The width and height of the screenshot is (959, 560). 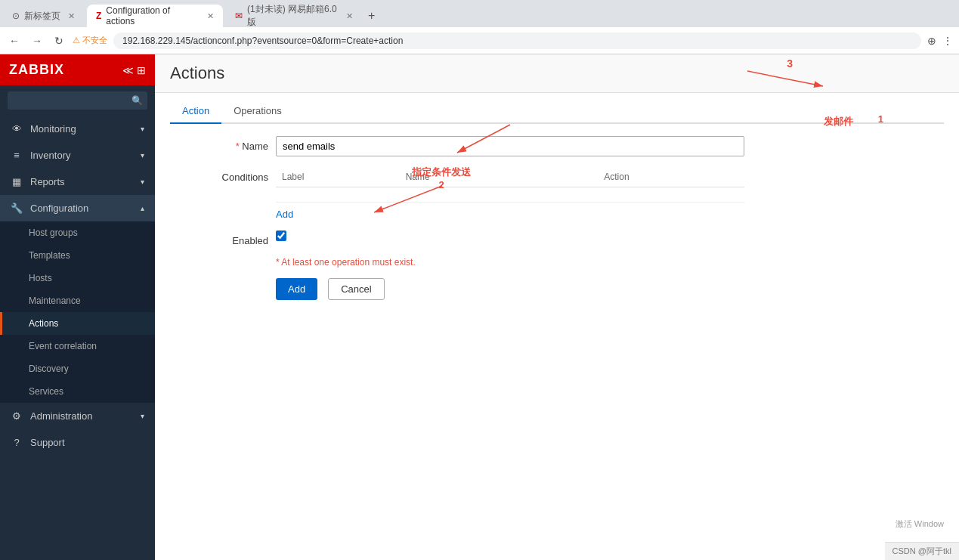 What do you see at coordinates (142, 156) in the screenshot?
I see `inventory-arrow: ▾` at bounding box center [142, 156].